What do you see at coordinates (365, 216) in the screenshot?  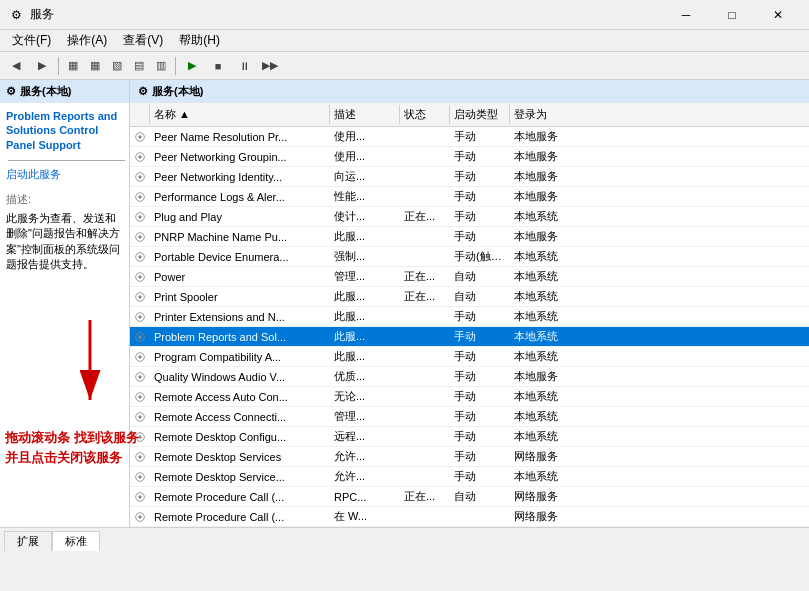 I see `service-desc: 使计...` at bounding box center [365, 216].